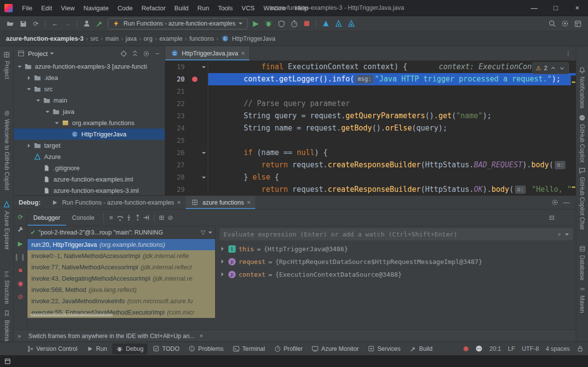  Describe the element at coordinates (21, 270) in the screenshot. I see `stop-debug-icon: ■` at that location.